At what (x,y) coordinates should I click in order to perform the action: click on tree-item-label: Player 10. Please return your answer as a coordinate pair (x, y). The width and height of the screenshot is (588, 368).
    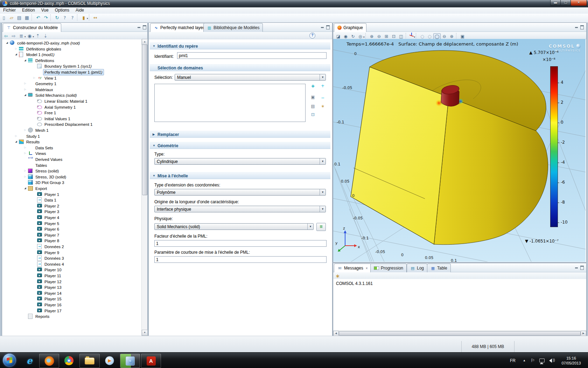
    Looking at the image, I should click on (53, 270).